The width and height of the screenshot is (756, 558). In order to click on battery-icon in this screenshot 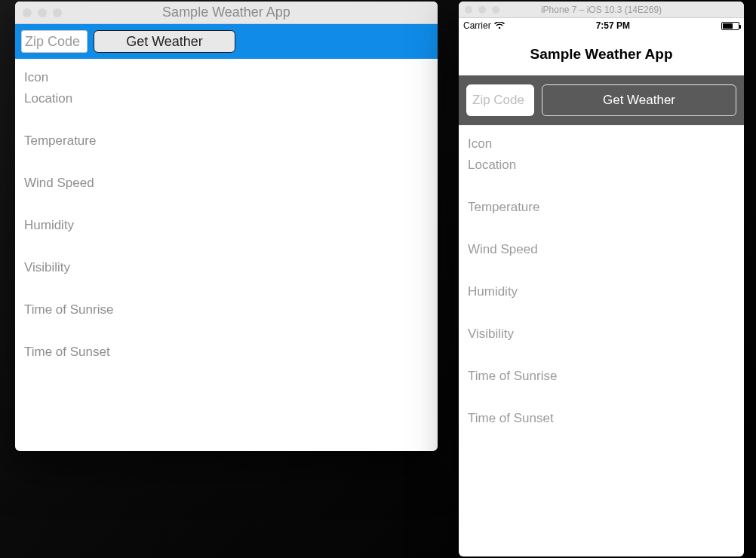, I will do `click(730, 26)`.